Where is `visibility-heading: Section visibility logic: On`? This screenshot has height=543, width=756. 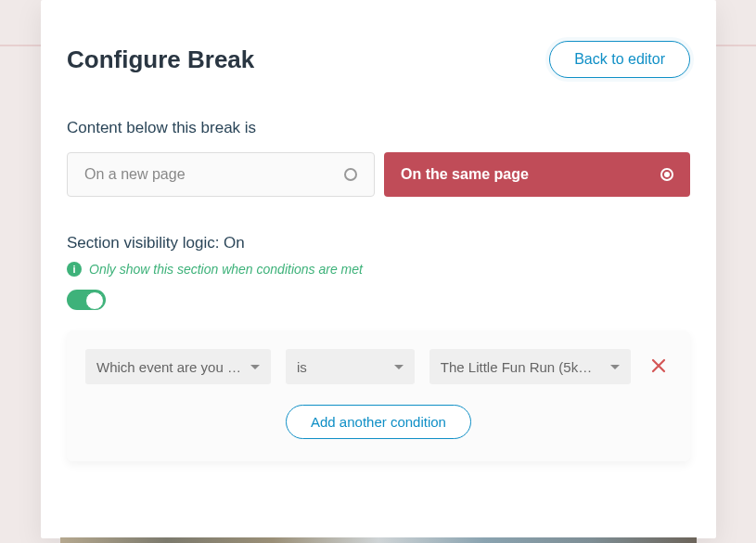 visibility-heading: Section visibility logic: On is located at coordinates (378, 243).